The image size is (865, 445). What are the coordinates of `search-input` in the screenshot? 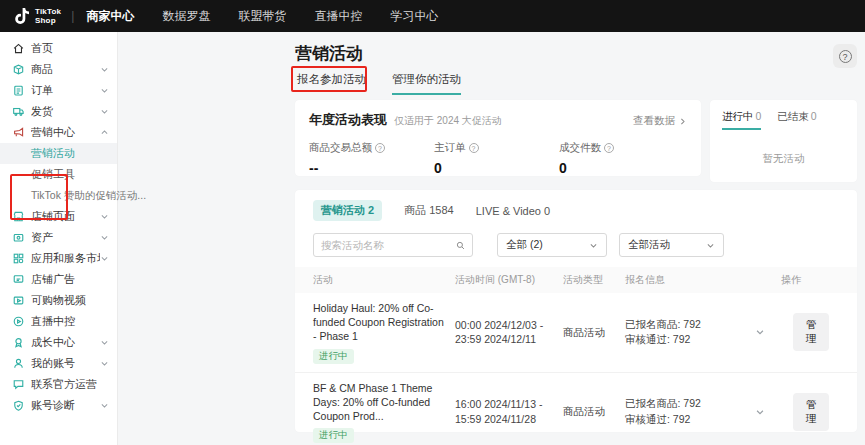 It's located at (388, 245).